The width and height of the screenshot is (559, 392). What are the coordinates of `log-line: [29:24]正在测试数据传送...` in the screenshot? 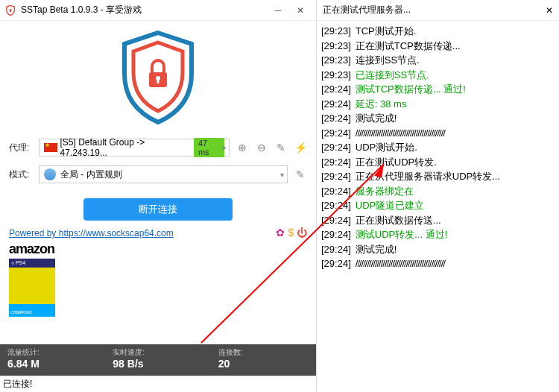 It's located at (438, 221).